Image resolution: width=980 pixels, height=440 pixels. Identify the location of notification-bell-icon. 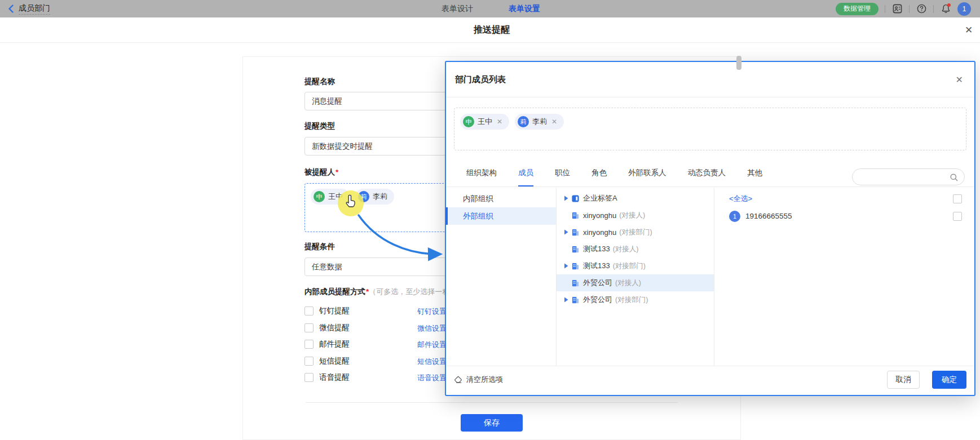
(946, 9).